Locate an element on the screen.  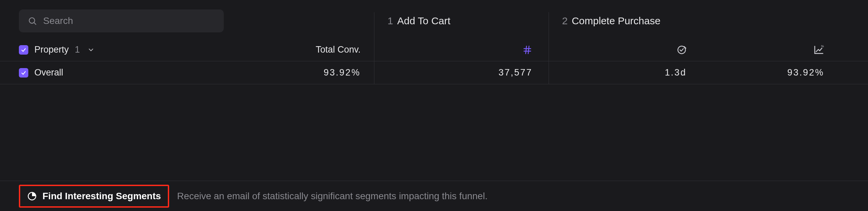
row-step2-rate: 93.92% is located at coordinates (806, 73).